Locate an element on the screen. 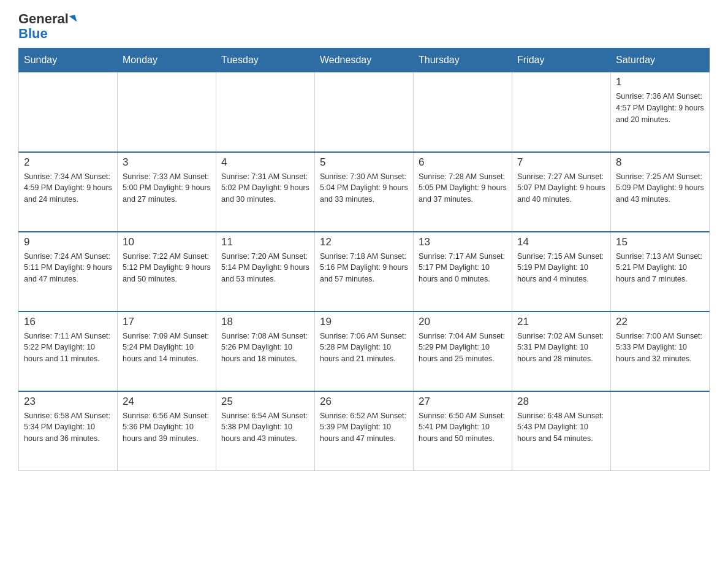  day-number: 27 is located at coordinates (463, 402).